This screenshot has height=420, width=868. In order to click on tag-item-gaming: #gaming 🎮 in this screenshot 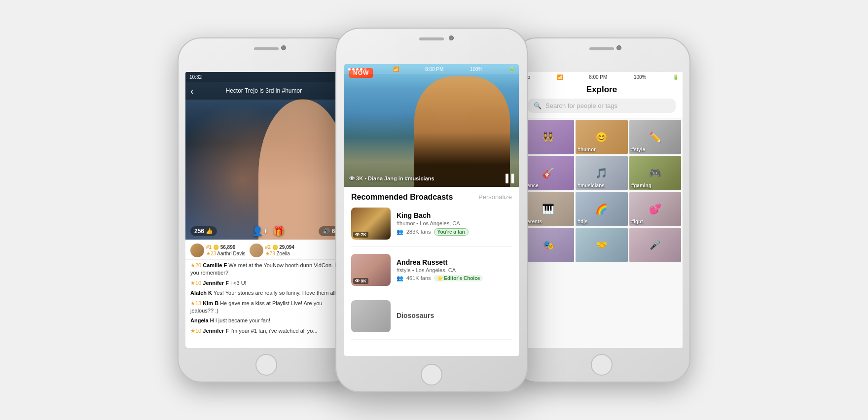, I will do `click(655, 173)`.